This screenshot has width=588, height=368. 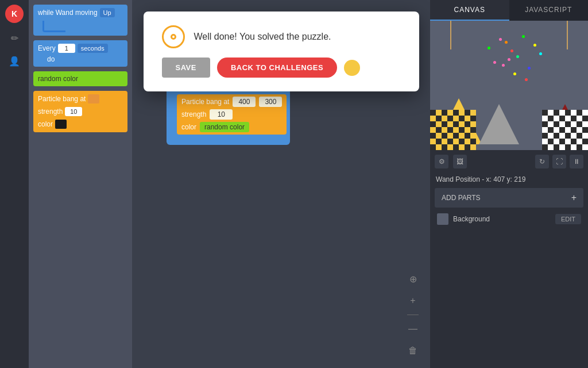 What do you see at coordinates (443, 219) in the screenshot?
I see `background-thumbnail` at bounding box center [443, 219].